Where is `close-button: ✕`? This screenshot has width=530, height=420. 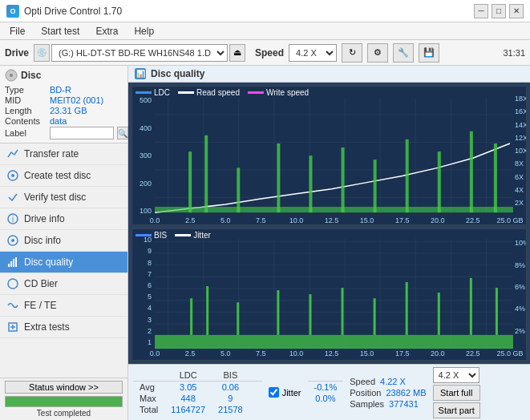 close-button: ✕ is located at coordinates (516, 11).